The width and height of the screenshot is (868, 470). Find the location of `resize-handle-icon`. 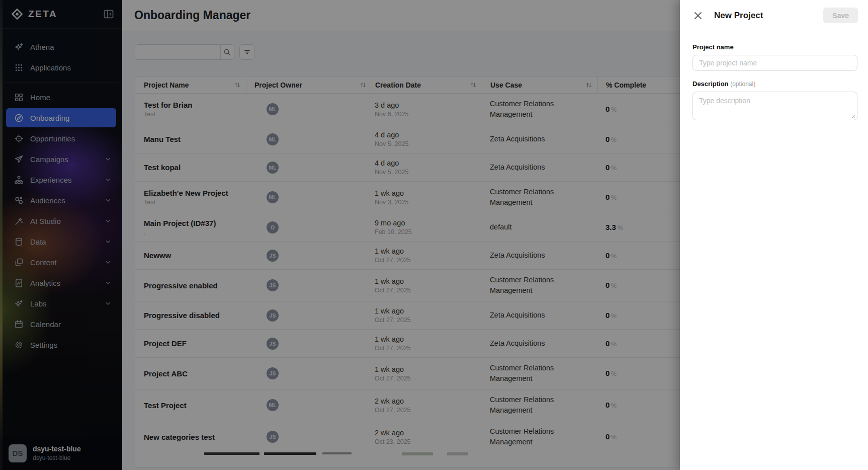

resize-handle-icon is located at coordinates (853, 116).